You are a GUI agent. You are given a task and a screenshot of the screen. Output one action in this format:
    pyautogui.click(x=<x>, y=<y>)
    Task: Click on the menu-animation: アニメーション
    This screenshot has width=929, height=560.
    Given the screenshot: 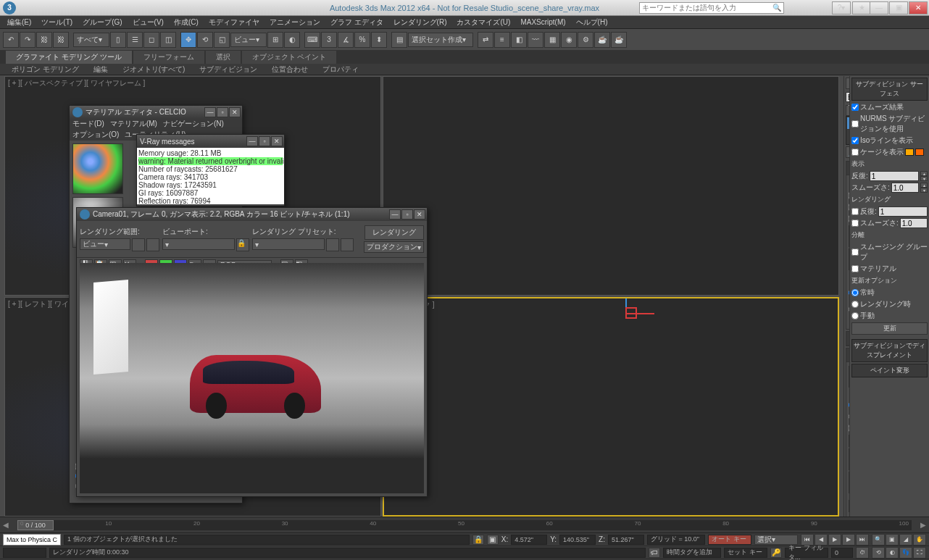 What is the action you would take?
    pyautogui.click(x=295, y=22)
    